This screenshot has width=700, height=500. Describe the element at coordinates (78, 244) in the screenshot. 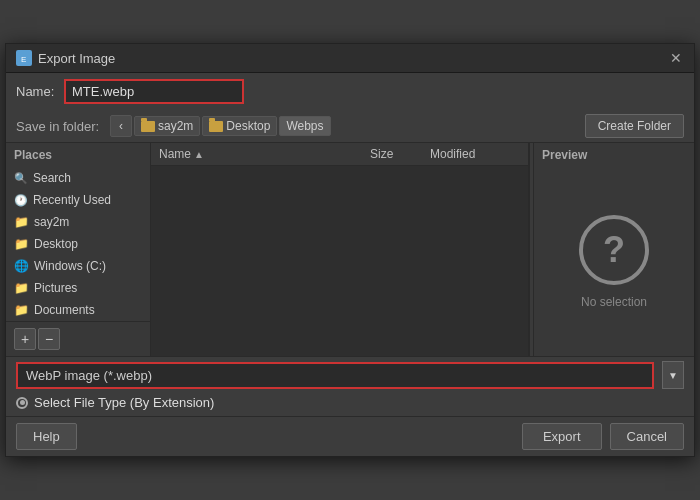

I see `places-item-desktop: 📁 Desktop` at that location.